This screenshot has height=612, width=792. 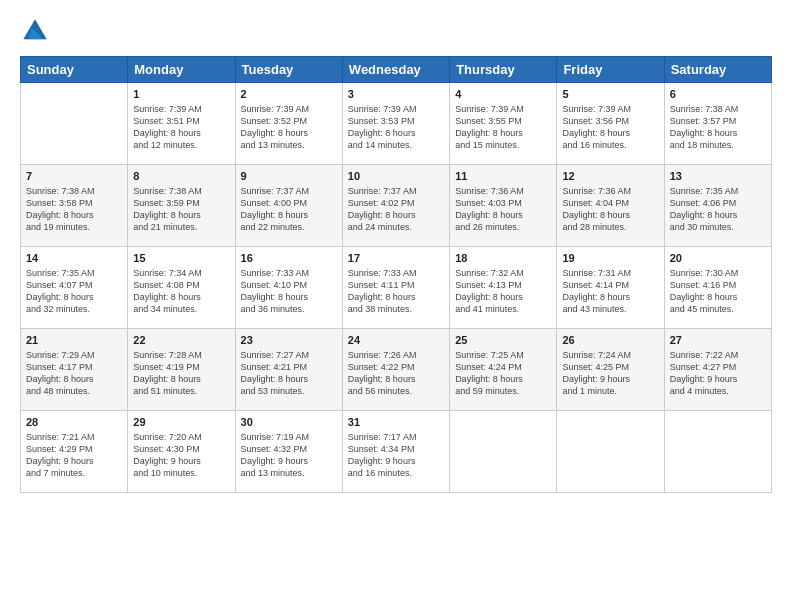 I want to click on day-number: 19, so click(x=610, y=258).